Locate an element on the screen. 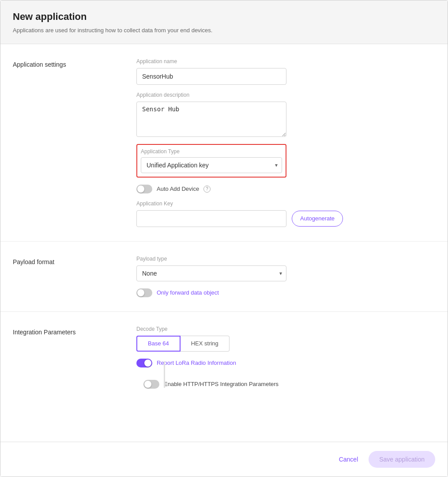  integration-parameters-label: Integration Parameters is located at coordinates (75, 331).